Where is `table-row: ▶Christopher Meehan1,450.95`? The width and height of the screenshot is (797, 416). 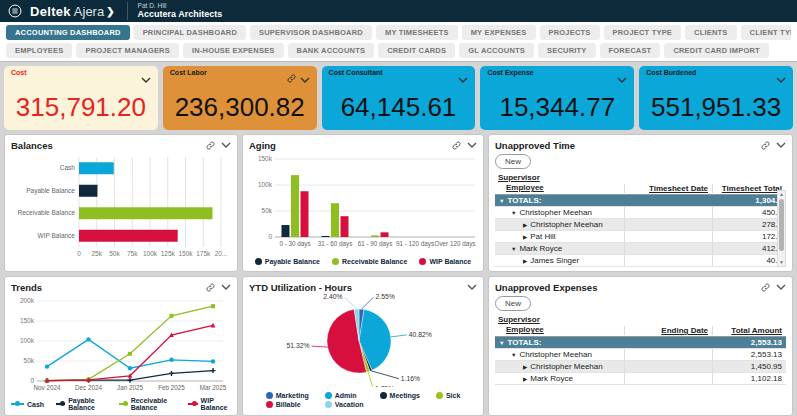
table-row: ▶Christopher Meehan1,450.95 is located at coordinates (640, 367).